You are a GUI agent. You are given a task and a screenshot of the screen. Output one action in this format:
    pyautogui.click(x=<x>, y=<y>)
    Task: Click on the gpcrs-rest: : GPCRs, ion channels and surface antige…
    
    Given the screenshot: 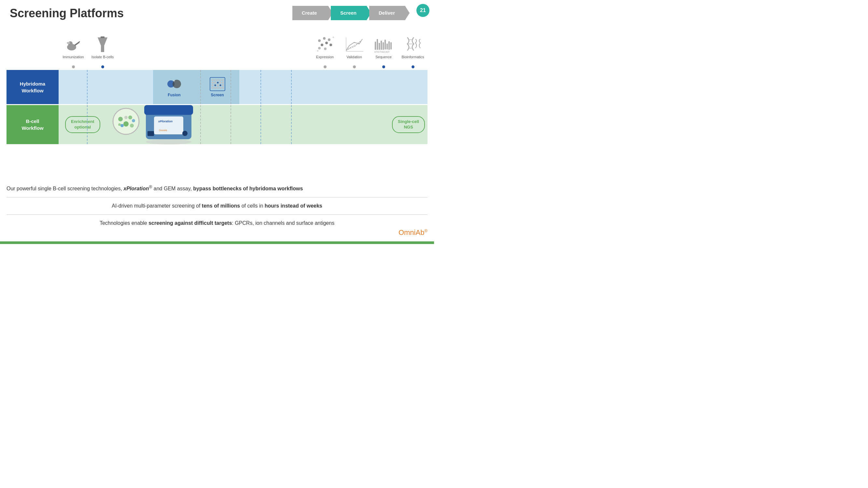 What is the action you would take?
    pyautogui.click(x=283, y=223)
    